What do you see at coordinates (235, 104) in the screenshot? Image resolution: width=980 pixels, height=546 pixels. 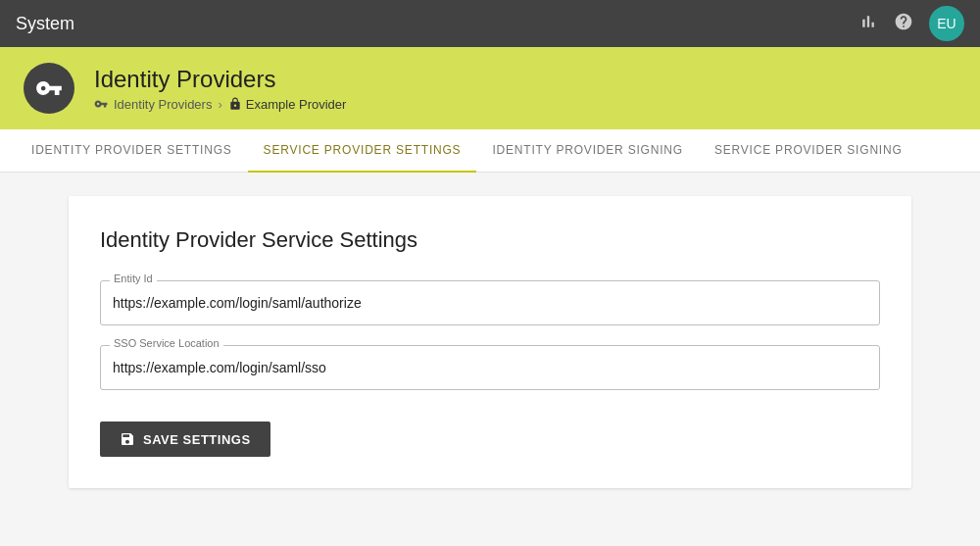 I see `breadcrumb-lock-icon` at bounding box center [235, 104].